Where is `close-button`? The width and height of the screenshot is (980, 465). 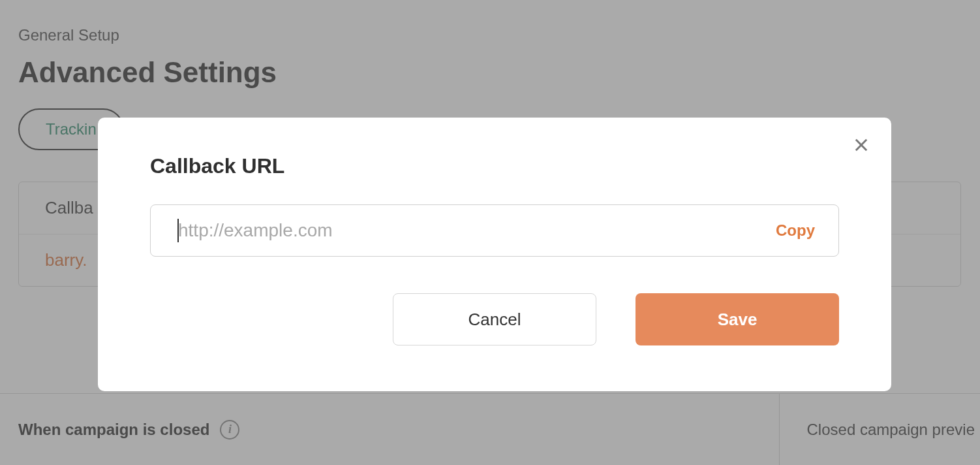 close-button is located at coordinates (861, 145).